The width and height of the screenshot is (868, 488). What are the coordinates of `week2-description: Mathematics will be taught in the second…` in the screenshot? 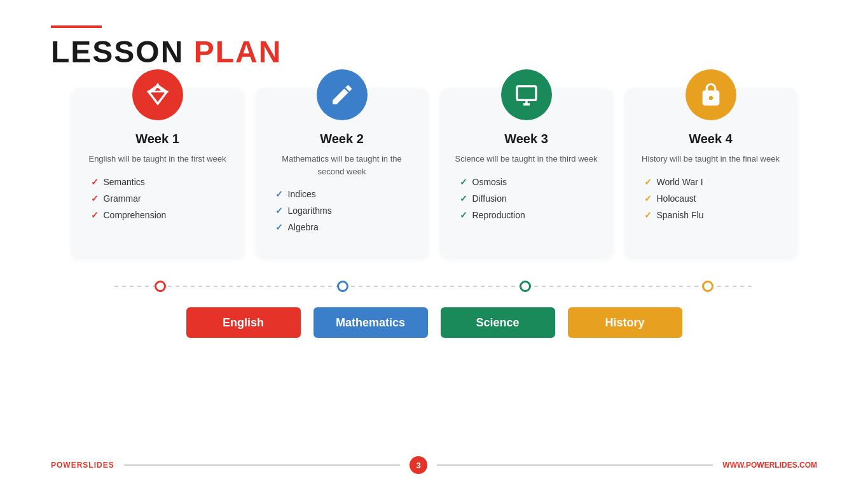 It's located at (342, 165).